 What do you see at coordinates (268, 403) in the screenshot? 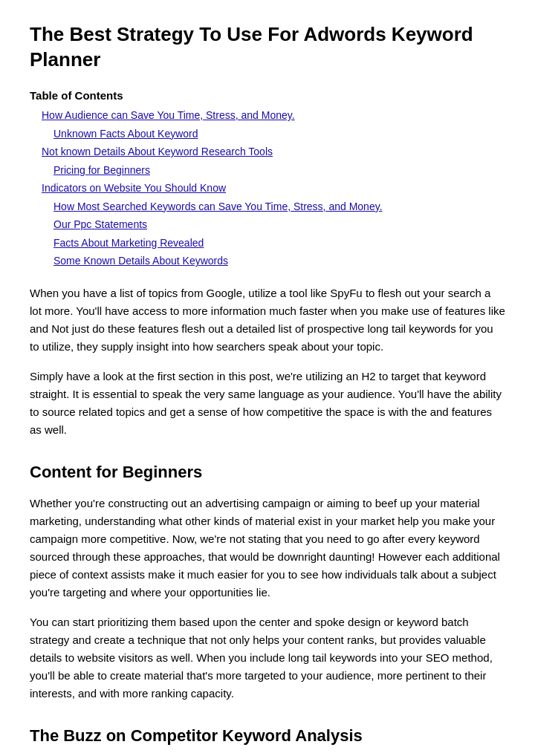
I see `intro-paragraph-2: Simply have a look at the first section …` at bounding box center [268, 403].